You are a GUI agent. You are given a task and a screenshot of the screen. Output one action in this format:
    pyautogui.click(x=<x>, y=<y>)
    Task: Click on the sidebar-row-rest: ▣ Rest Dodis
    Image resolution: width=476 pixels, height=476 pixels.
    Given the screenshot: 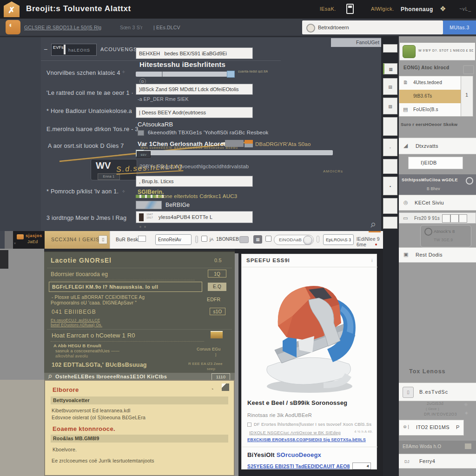 What is the action you would take?
    pyautogui.click(x=437, y=255)
    